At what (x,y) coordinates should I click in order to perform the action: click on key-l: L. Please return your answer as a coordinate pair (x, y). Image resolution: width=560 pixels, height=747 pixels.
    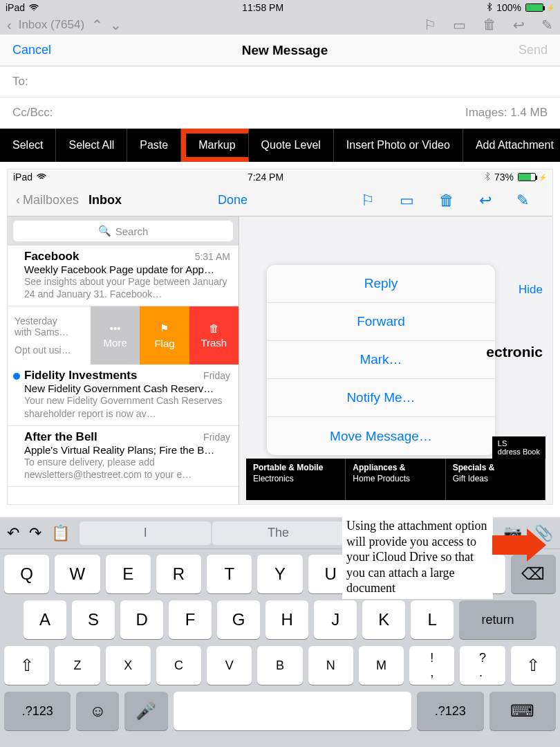
    Looking at the image, I should click on (432, 620).